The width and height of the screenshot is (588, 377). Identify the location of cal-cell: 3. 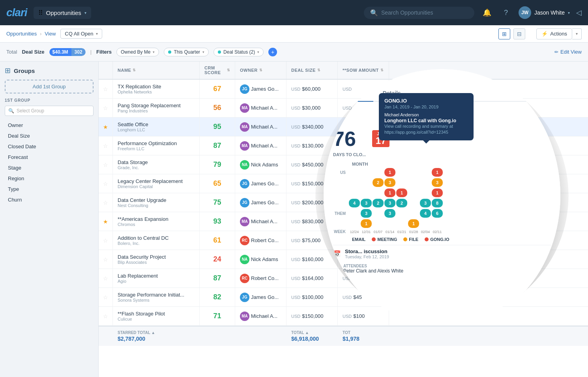
(366, 213).